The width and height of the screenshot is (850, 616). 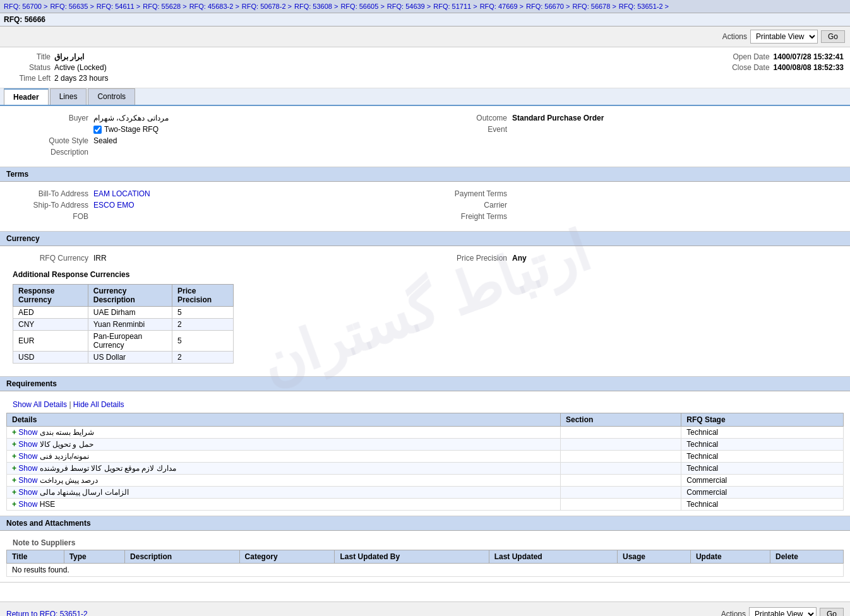 I want to click on price-precision-value: Any, so click(x=519, y=258).